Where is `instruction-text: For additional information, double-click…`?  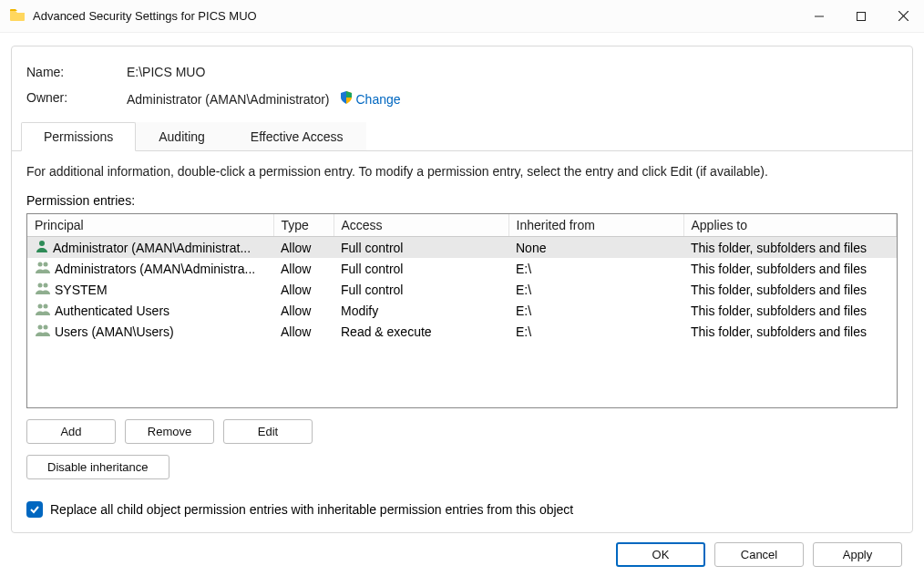 instruction-text: For additional information, double-click… is located at coordinates (462, 171).